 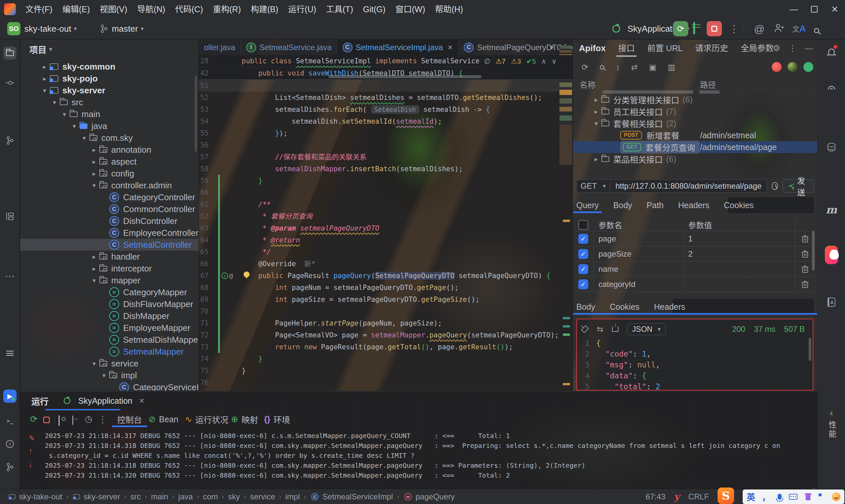 What do you see at coordinates (386, 240) in the screenshot?
I see `code-line-64: 64 * @return` at bounding box center [386, 240].